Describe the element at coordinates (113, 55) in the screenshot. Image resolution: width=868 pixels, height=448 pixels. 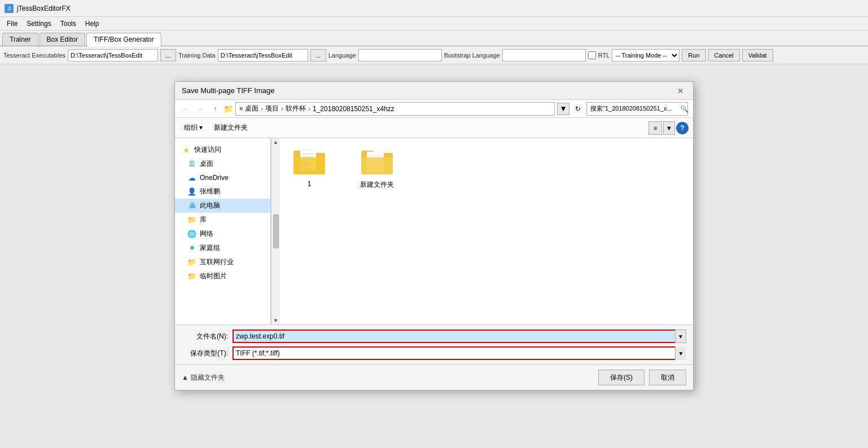
I see `tesseract-exec-input` at that location.